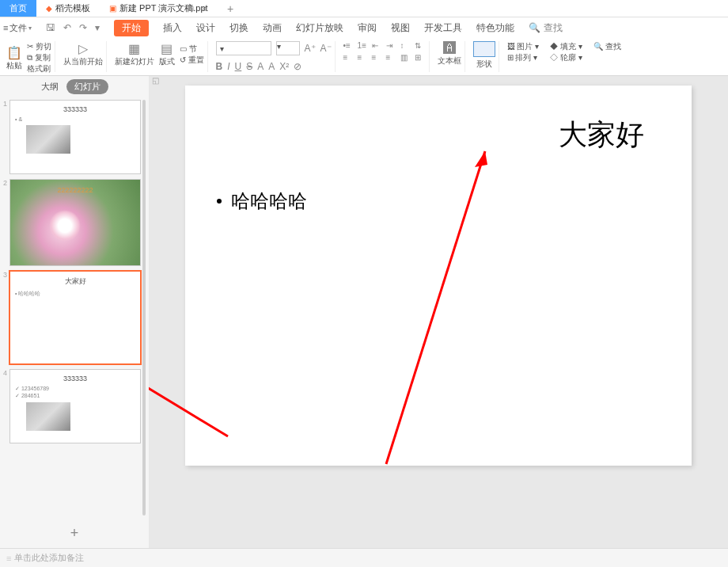 The height and width of the screenshot is (567, 728). I want to click on tab-document: ▣ 新建 PPT 演示文稿.ppt ⧉ ×, so click(158, 8).